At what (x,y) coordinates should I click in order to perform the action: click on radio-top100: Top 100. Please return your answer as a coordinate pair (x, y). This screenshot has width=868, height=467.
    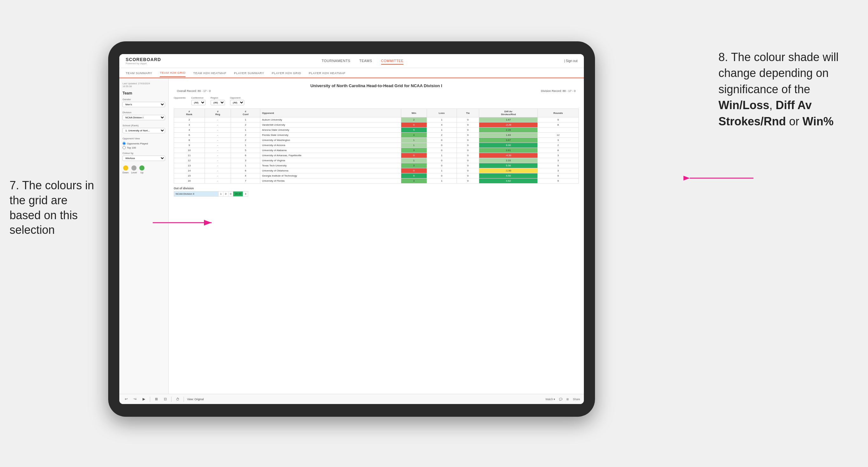
    Looking at the image, I should click on (144, 148).